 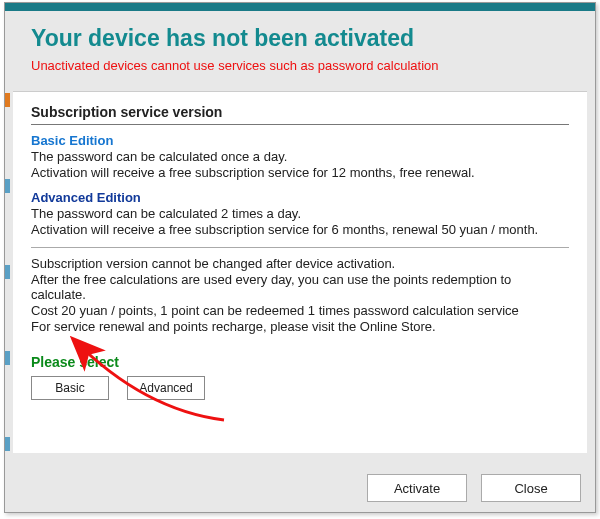 What do you see at coordinates (300, 230) in the screenshot?
I see `advanced-desc-2: Activation will receive a free subscript…` at bounding box center [300, 230].